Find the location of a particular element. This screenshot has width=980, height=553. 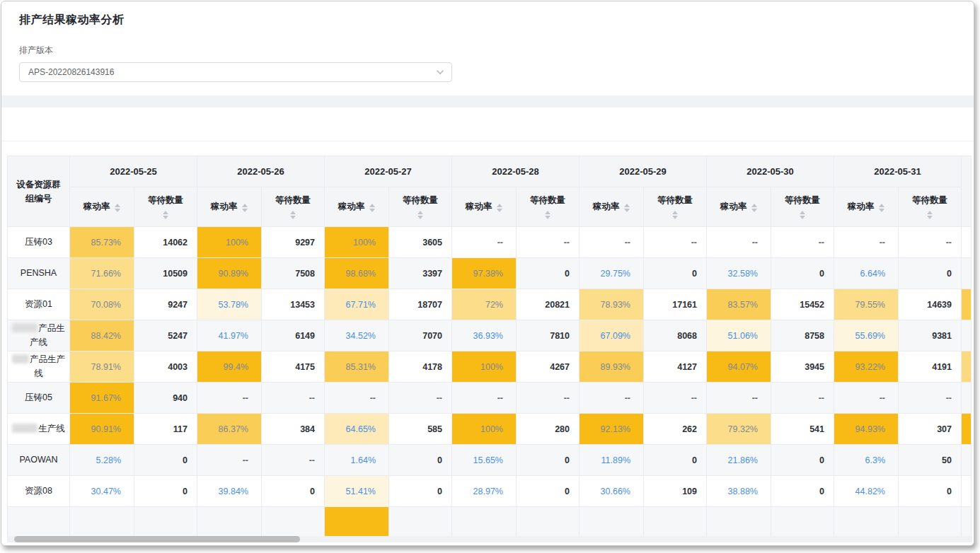

rate-cell: 5.28% is located at coordinates (102, 460).